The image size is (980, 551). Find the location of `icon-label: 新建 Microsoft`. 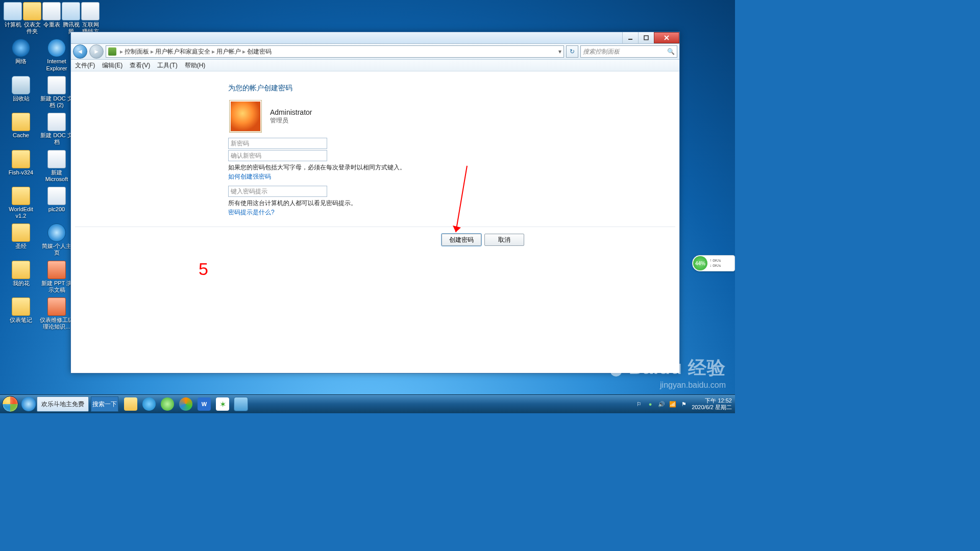

icon-label: 新建 Microsoft is located at coordinates (57, 176).